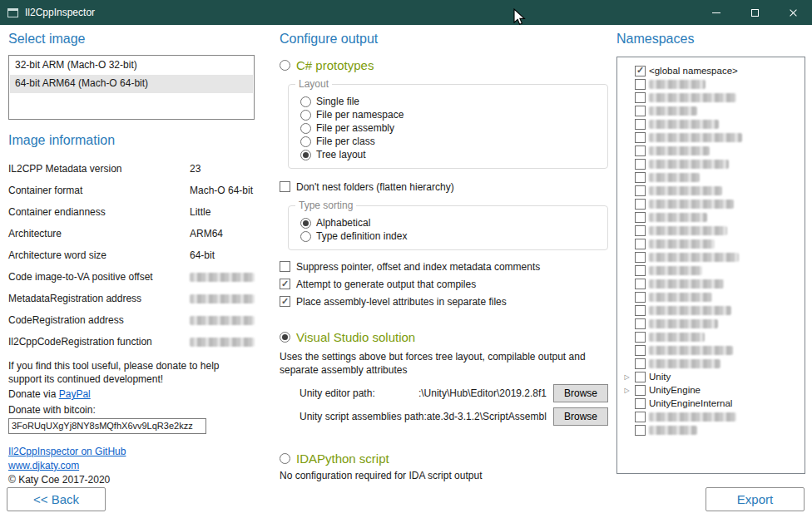  What do you see at coordinates (755, 12) in the screenshot?
I see `maximize-button` at bounding box center [755, 12].